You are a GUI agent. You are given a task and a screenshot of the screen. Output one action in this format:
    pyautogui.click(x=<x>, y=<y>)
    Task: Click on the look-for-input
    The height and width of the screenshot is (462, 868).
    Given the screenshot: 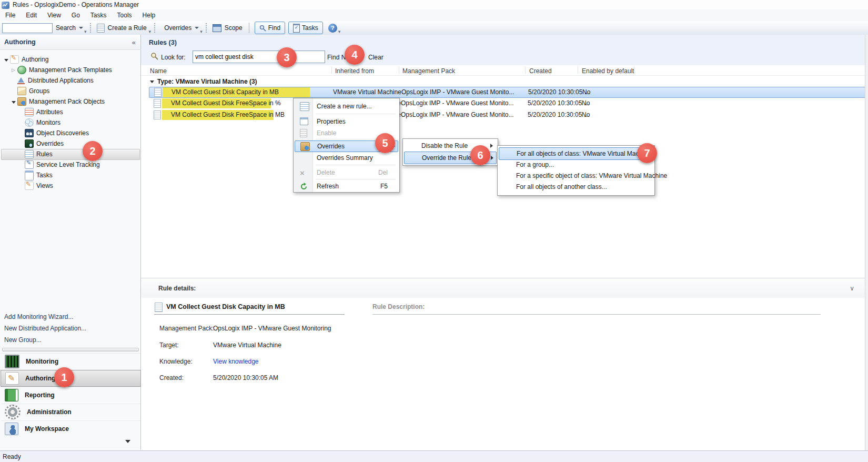 What is the action you would take?
    pyautogui.click(x=259, y=57)
    